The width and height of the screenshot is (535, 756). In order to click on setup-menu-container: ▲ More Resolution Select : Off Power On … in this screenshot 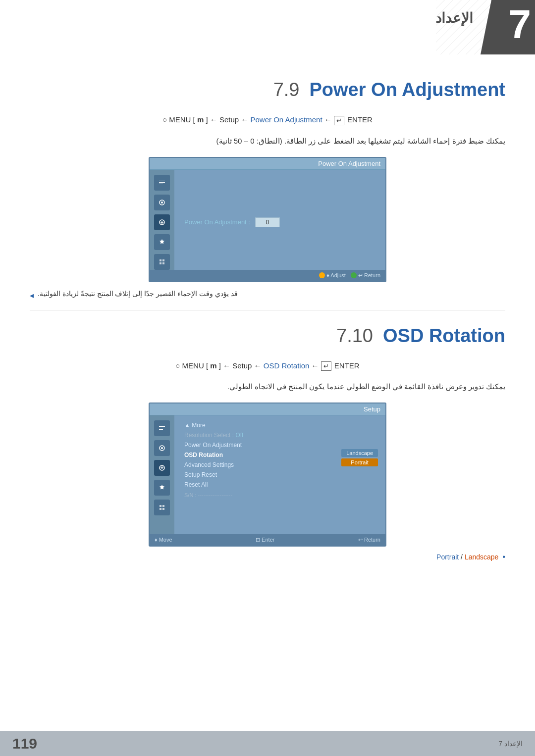, I will do `click(280, 459)`.